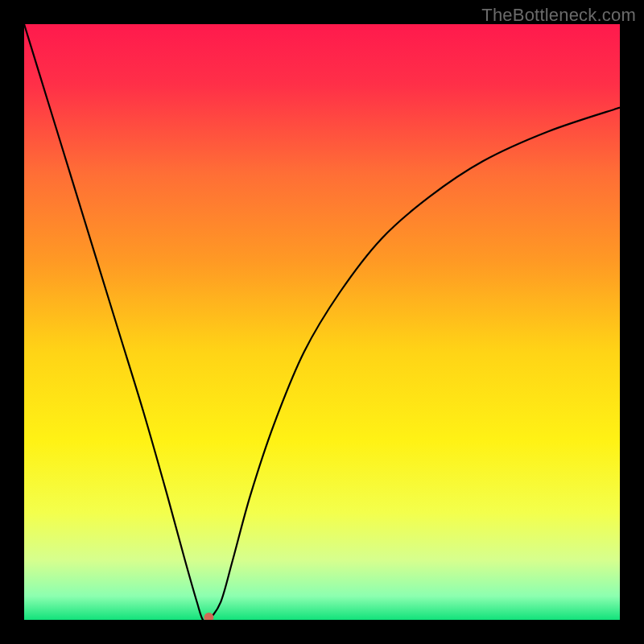  Describe the element at coordinates (559, 15) in the screenshot. I see `watermark-text: TheBottleneck.com` at that location.